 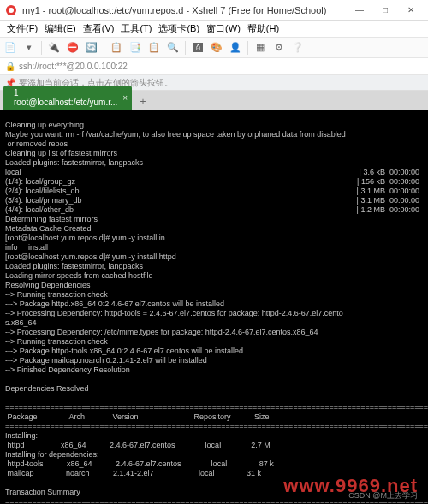 I want to click on term-line: Loading mirror speeds from cached hostfi…, so click(x=79, y=276).